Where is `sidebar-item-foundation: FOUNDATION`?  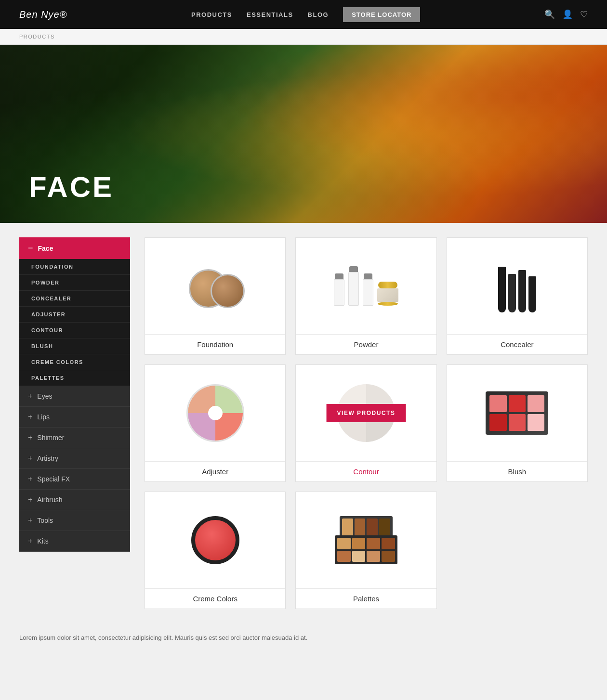 sidebar-item-foundation: FOUNDATION is located at coordinates (75, 267).